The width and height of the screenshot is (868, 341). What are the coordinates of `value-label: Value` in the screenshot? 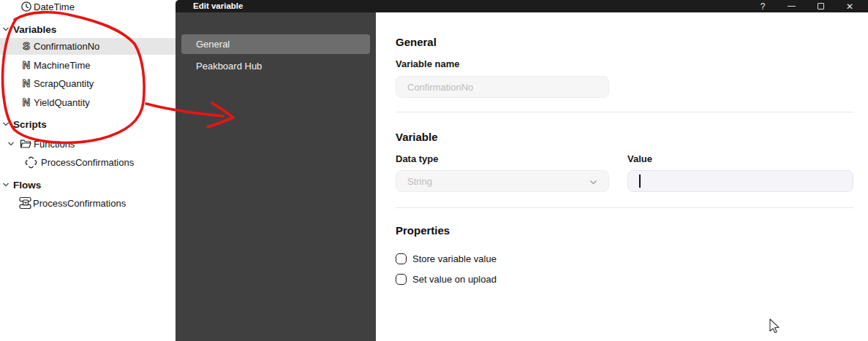 It's located at (640, 159).